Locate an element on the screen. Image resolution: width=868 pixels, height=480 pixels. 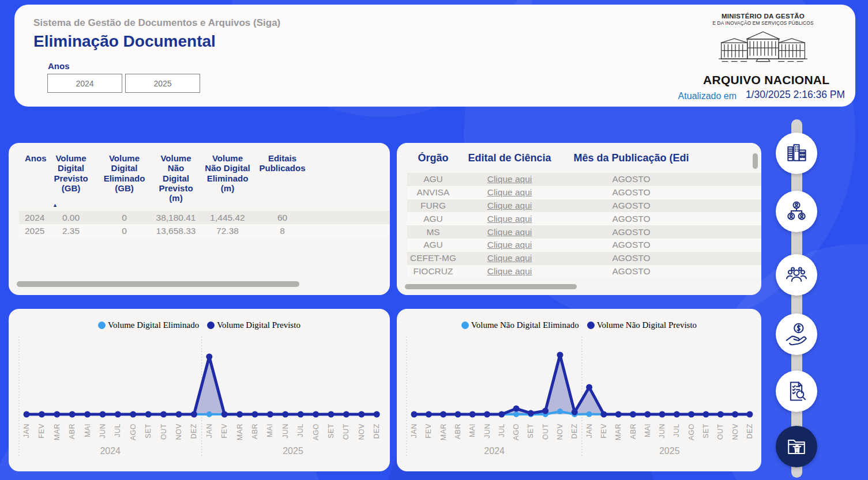
column-header: Volume Digital Previsto (GB) is located at coordinates (71, 178).